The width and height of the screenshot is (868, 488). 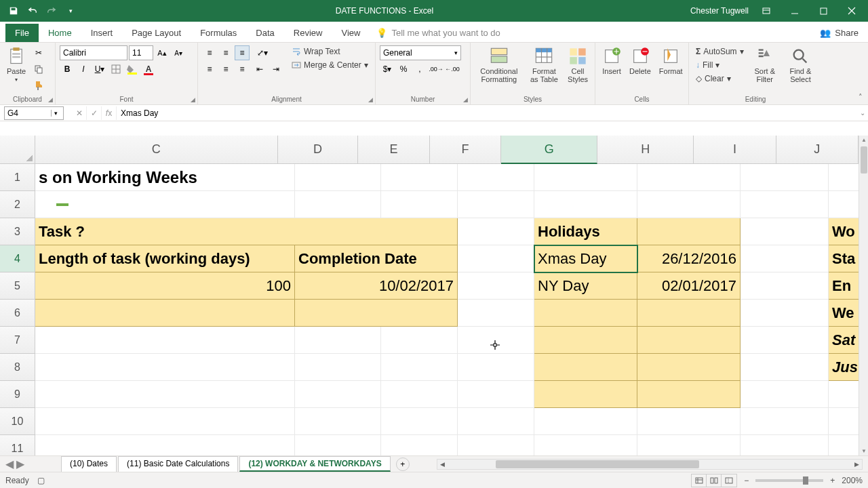 What do you see at coordinates (586, 422) in the screenshot?
I see `cell-G10` at bounding box center [586, 422].